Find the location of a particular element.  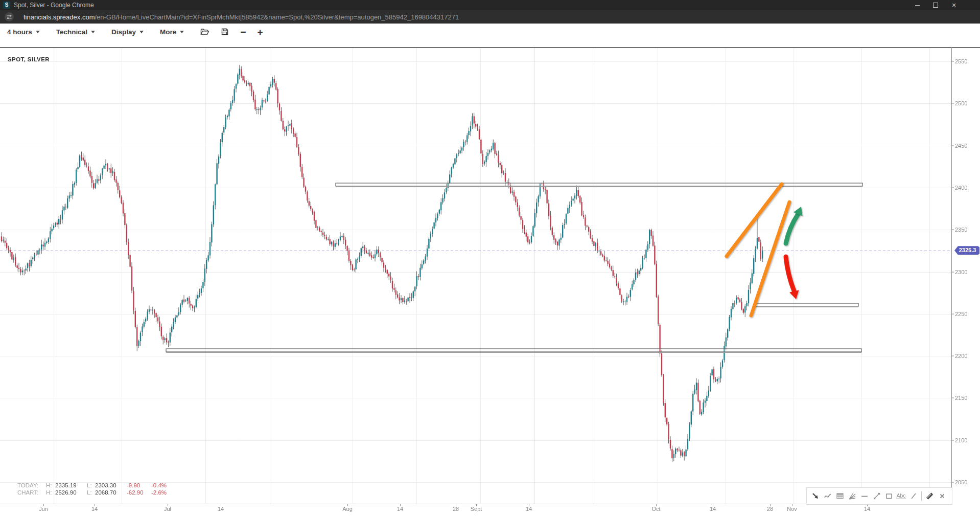

y-tick-label: 2100 is located at coordinates (961, 440).